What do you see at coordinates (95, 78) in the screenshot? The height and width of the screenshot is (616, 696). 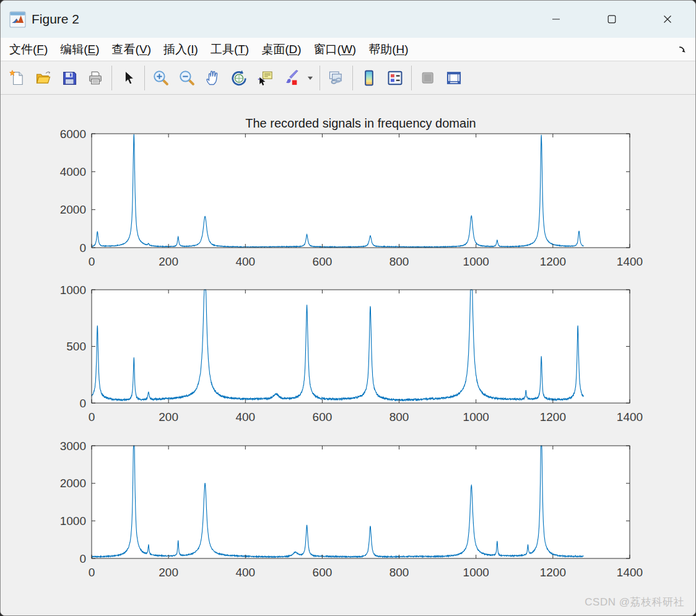 I see `print-figure-button` at bounding box center [95, 78].